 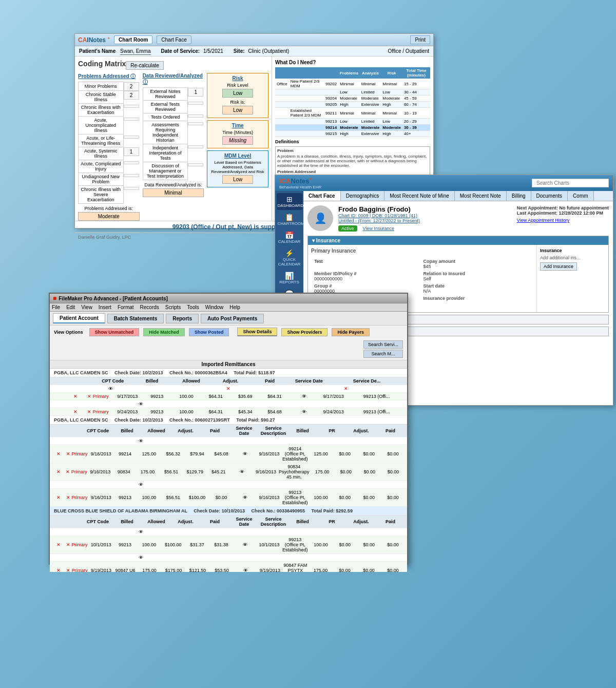 What do you see at coordinates (228, 318) in the screenshot?
I see `fm-toolbar: Patient Account Batch Statements Reports…` at bounding box center [228, 318].